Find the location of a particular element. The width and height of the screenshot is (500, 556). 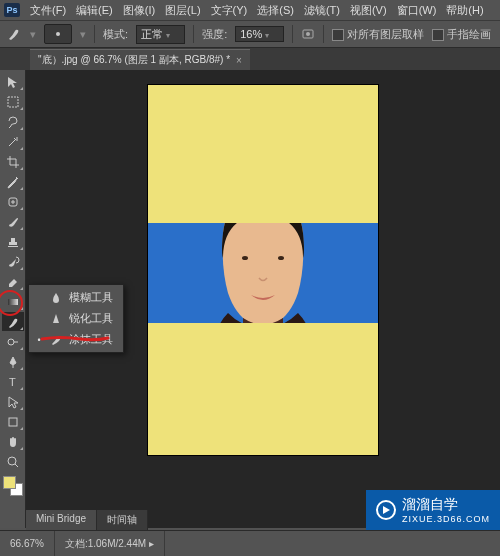

photo-layer is located at coordinates (263, 273).